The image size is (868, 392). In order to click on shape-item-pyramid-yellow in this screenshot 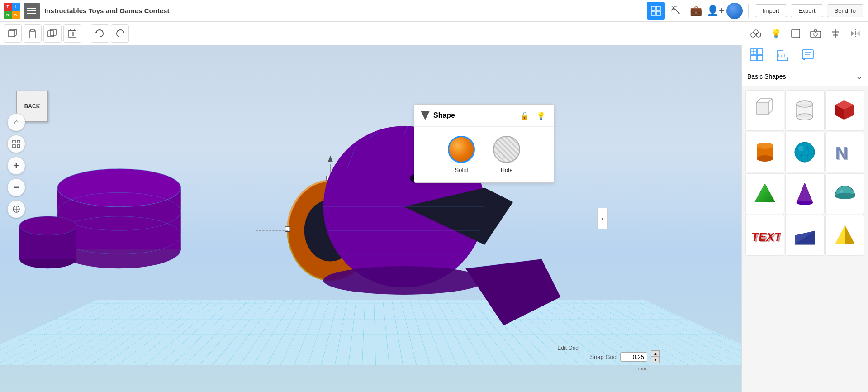, I will do `click(845, 235)`.